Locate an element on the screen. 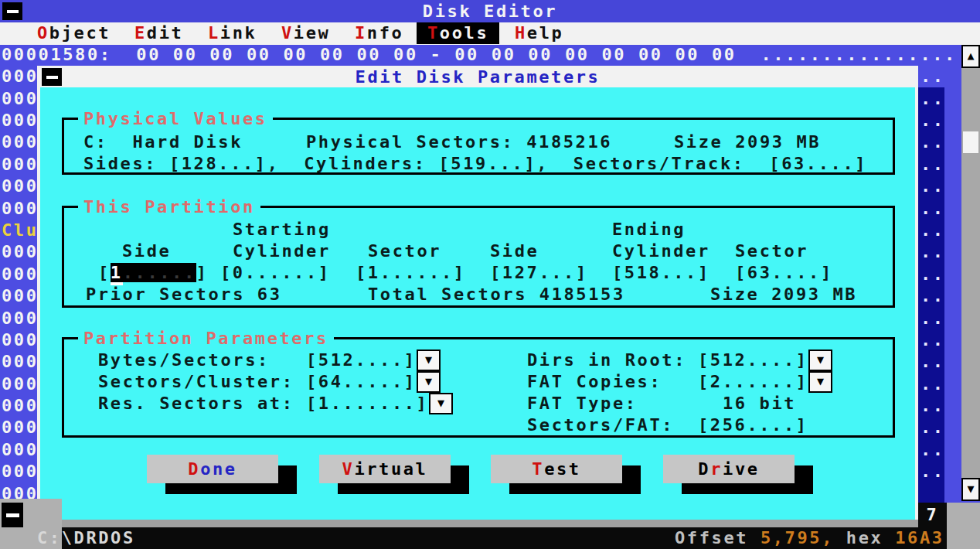 The width and height of the screenshot is (980, 549). sectors-per-cluster-dropdown-button: ▼ is located at coordinates (428, 382).